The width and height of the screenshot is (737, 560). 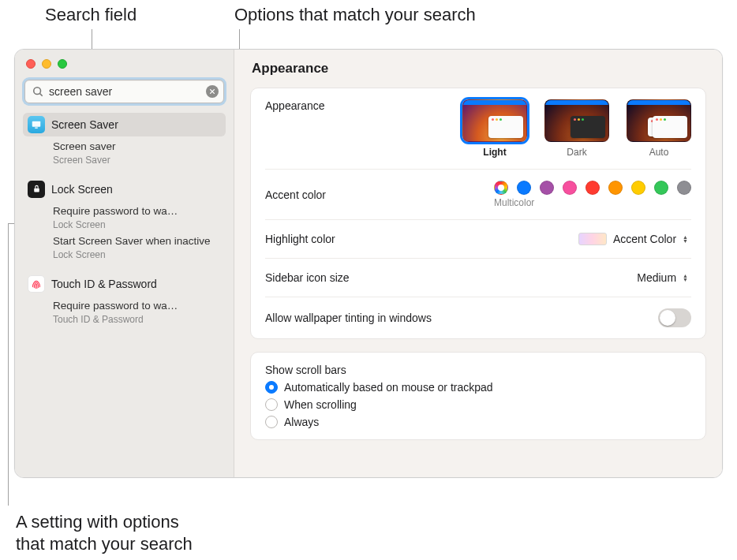 What do you see at coordinates (349, 318) in the screenshot?
I see `wallpaper-tinting-label: Allow wallpaper tinting in windows` at bounding box center [349, 318].